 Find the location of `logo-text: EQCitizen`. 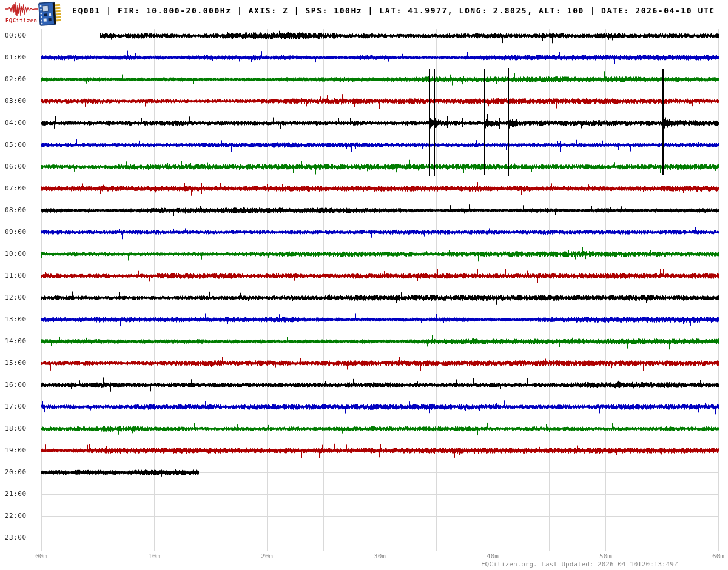

logo-text: EQCitizen is located at coordinates (21, 21).